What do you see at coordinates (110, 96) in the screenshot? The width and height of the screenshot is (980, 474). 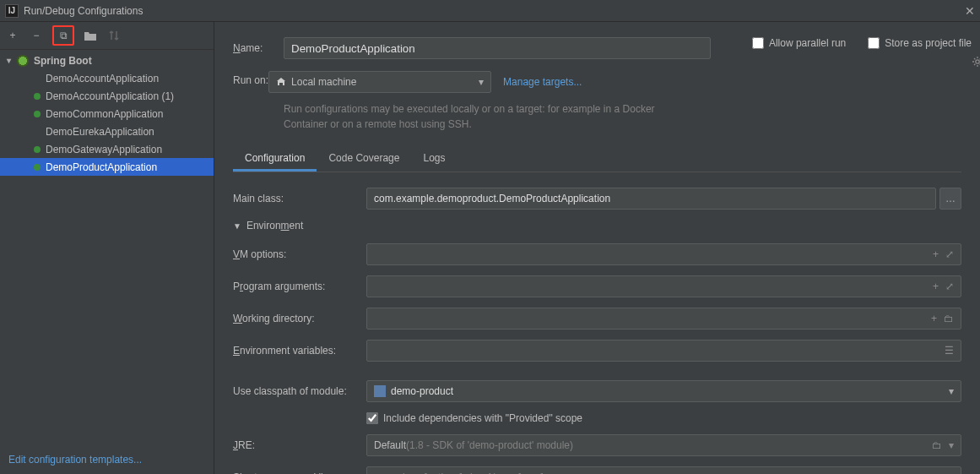 I see `tree-item-label: DemoAccountApplication (1)` at bounding box center [110, 96].